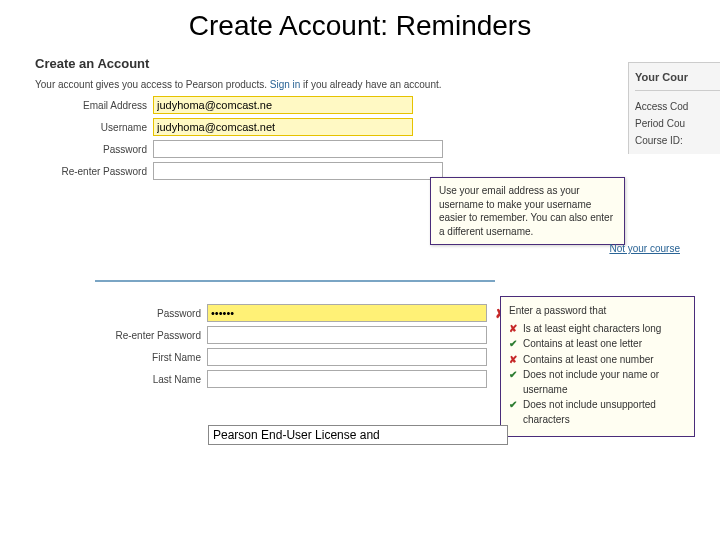 Image resolution: width=720 pixels, height=540 pixels. What do you see at coordinates (370, 84) in the screenshot?
I see `desc-post: if you already have an account.` at bounding box center [370, 84].